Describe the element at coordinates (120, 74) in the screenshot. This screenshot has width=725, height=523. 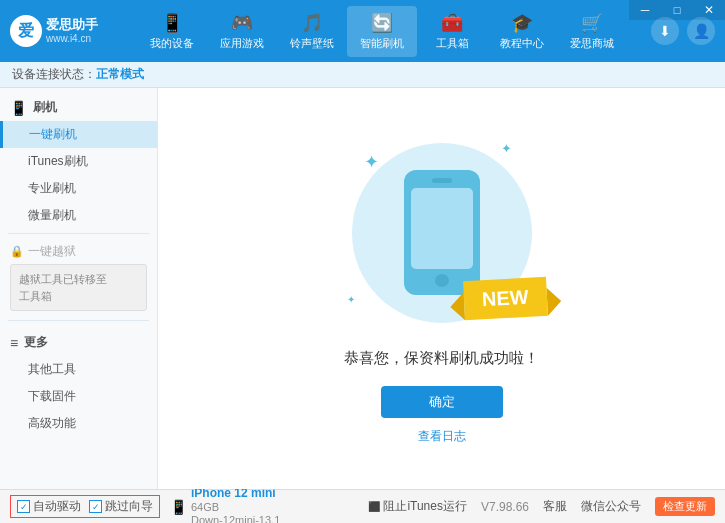
I see `status-value: 正常模式` at that location.